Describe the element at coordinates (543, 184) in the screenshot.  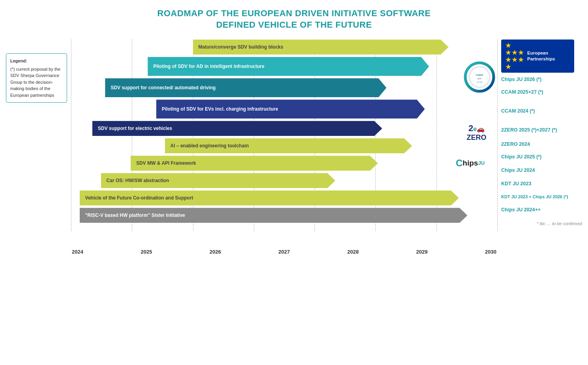
I see `right-label-7: KDT JU 2023` at that location.